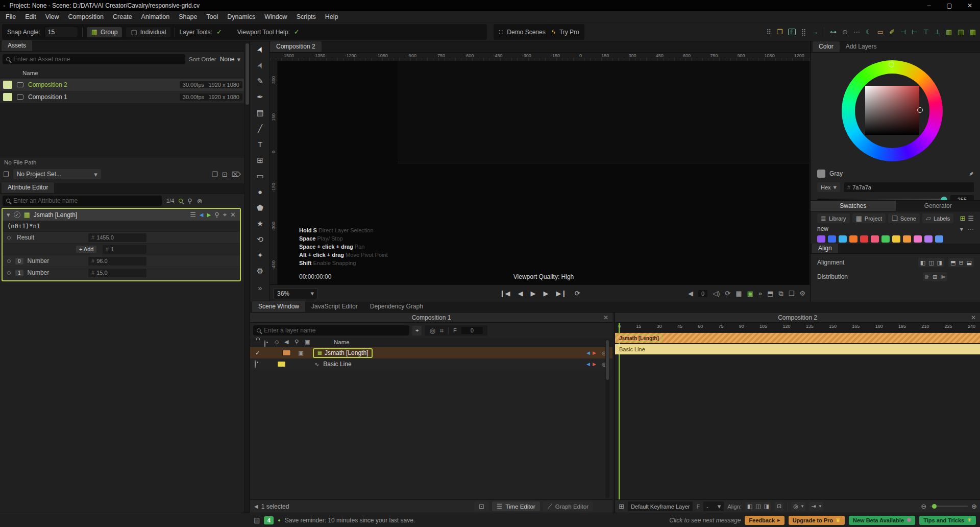 The image size is (980, 527). Describe the element at coordinates (691, 293) in the screenshot. I see `frame-back-icon: ◀` at that location.